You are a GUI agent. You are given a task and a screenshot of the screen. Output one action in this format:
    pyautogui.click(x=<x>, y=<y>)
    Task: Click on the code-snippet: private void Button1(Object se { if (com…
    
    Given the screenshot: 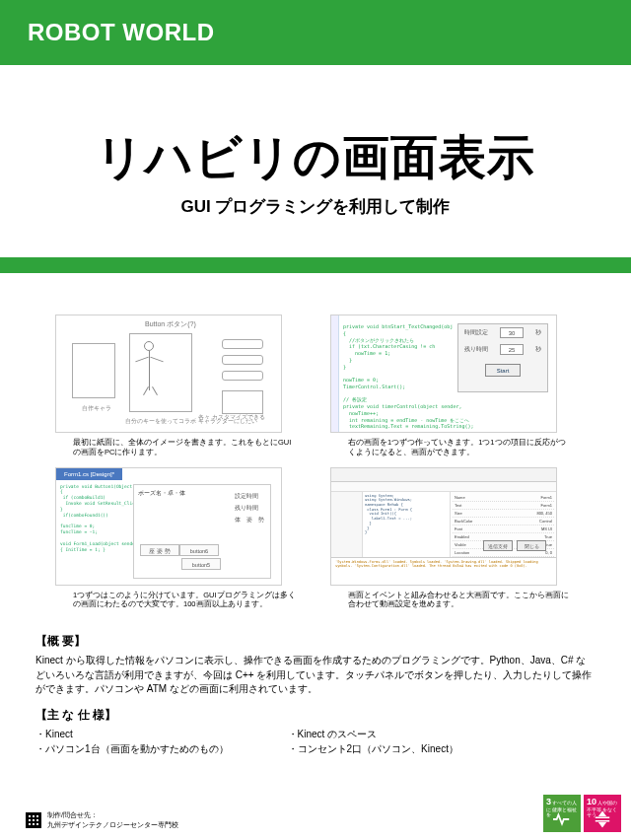 What is the action you would take?
    pyautogui.click(x=94, y=519)
    